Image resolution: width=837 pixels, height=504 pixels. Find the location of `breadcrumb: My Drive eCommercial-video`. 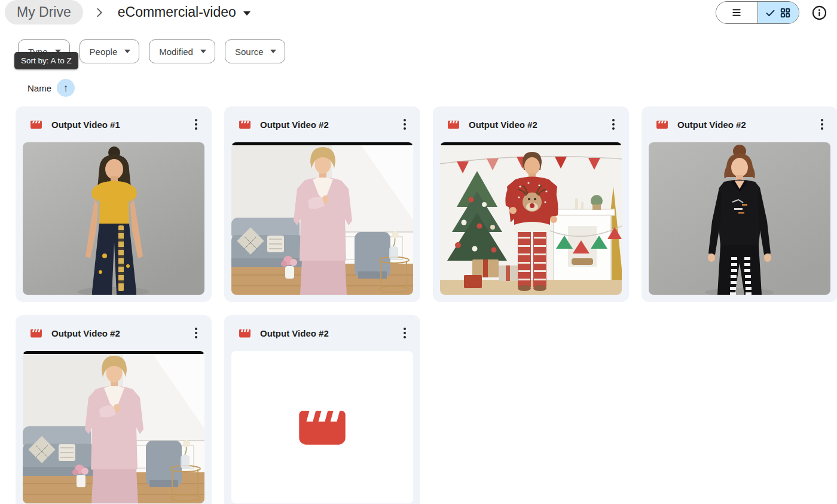

breadcrumb: My Drive eCommercial-video is located at coordinates (129, 12).